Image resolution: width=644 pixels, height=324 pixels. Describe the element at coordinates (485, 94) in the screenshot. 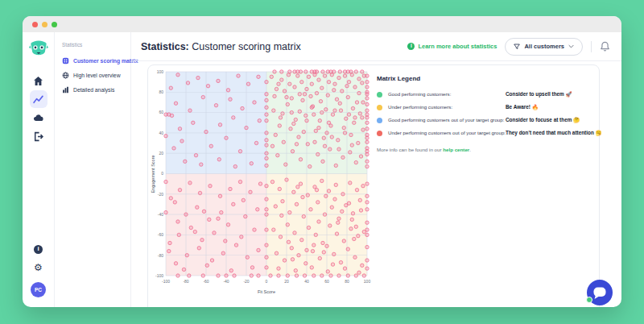

I see `legend-row-good-performing: Good performing customers: Consider to u…` at that location.